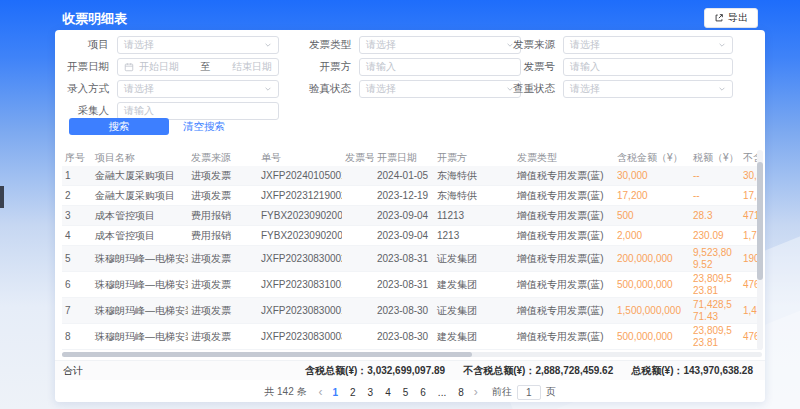  What do you see at coordinates (692, 371) in the screenshot?
I see `total-tax: 总税额(¥)：143,970,638.28` at bounding box center [692, 371].